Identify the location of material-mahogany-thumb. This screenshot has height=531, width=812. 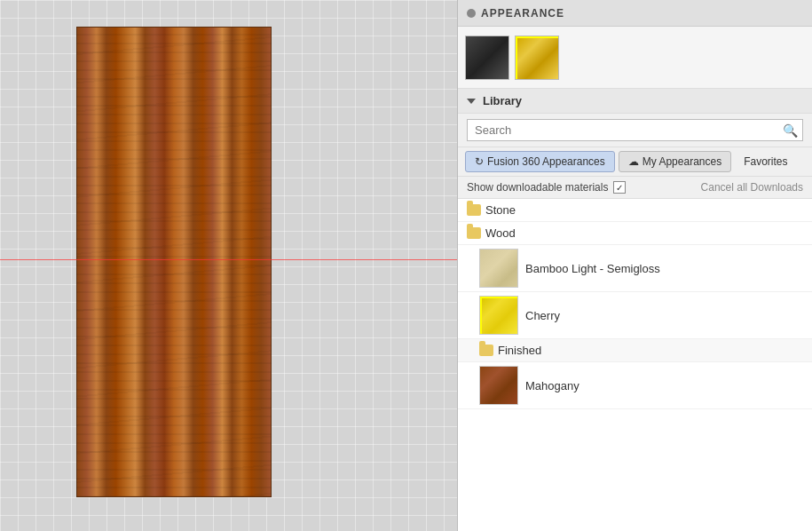
(499, 385).